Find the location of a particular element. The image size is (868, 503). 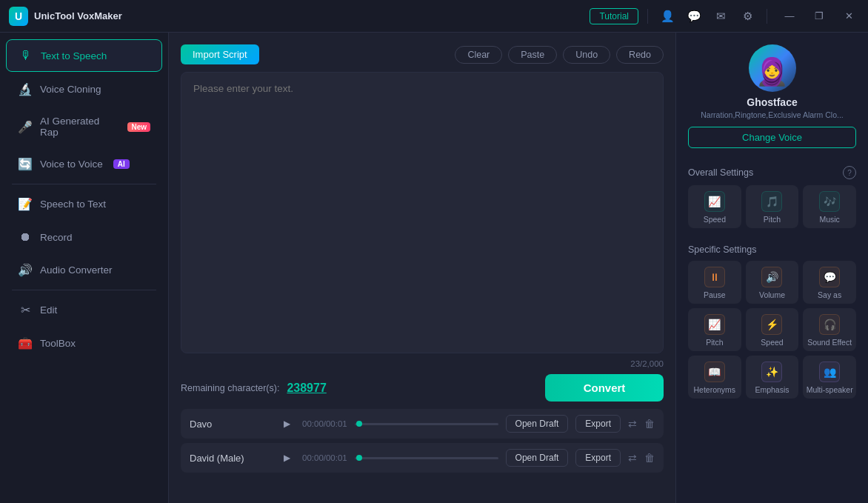

delete-icon-0: 🗑 is located at coordinates (650, 424).